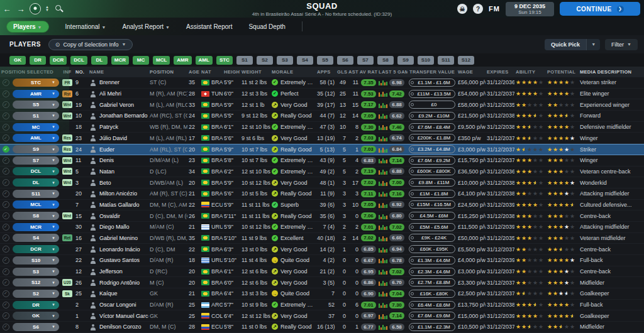 This screenshot has width=644, height=333. What do you see at coordinates (386, 60) in the screenshot?
I see `slot-filter-s8: S8` at bounding box center [386, 60].